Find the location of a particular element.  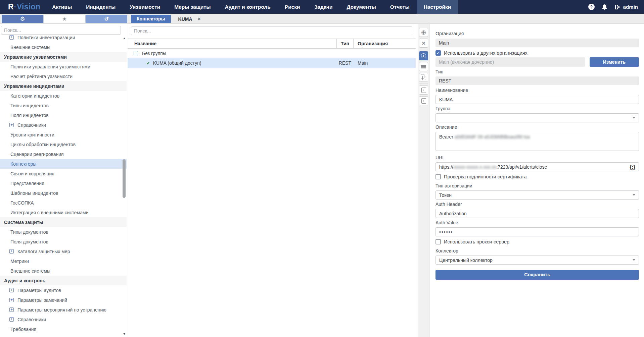

tree-item: Параметры мероприятий по устранению is located at coordinates (63, 310).